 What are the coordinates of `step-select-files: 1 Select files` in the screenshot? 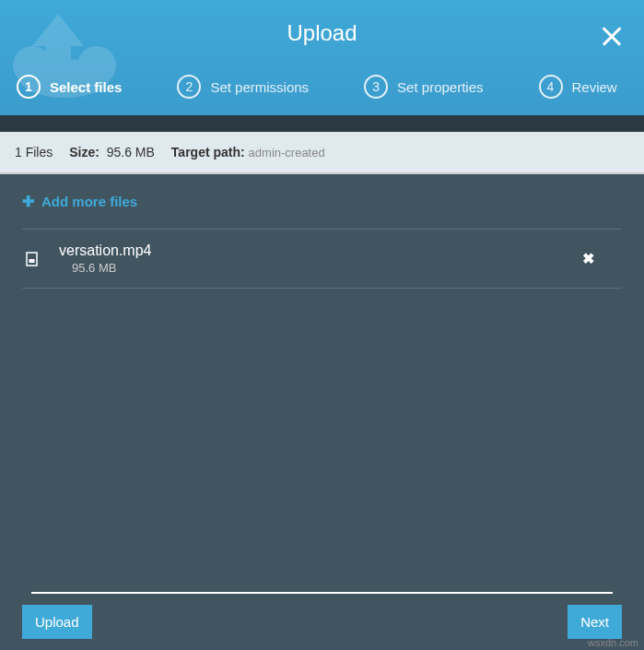 It's located at (69, 87).